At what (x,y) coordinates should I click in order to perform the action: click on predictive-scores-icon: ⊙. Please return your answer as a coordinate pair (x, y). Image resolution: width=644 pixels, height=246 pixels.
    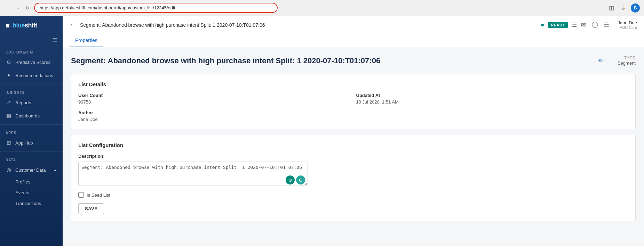
    Looking at the image, I should click on (9, 62).